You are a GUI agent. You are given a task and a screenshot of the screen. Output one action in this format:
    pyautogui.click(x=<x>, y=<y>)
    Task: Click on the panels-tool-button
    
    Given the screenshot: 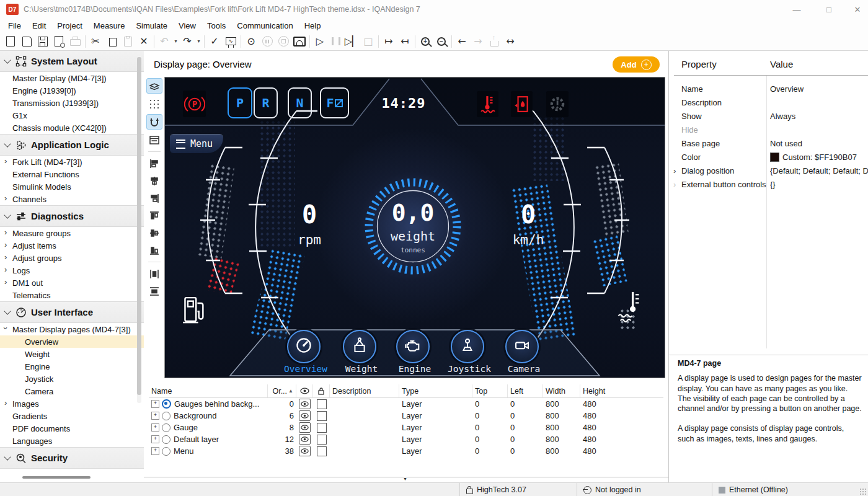 What is the action you would take?
    pyautogui.click(x=154, y=140)
    